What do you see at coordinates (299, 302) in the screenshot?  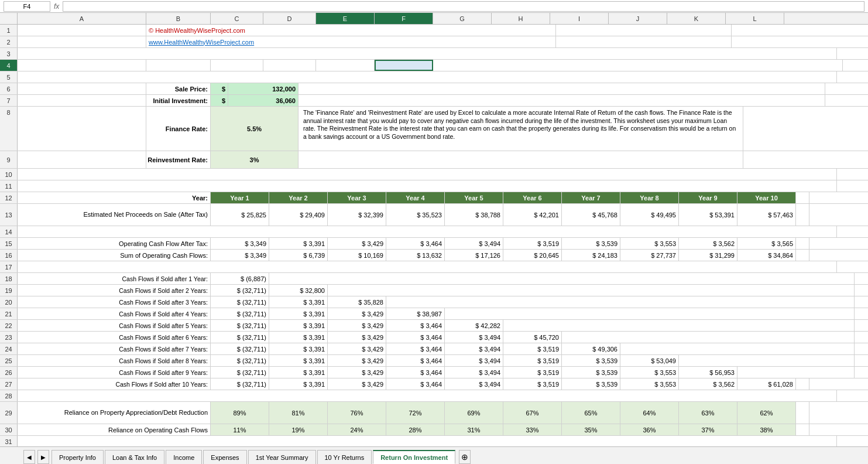 I see `cf-sold-3-y2: $ 3,391` at bounding box center [299, 302].